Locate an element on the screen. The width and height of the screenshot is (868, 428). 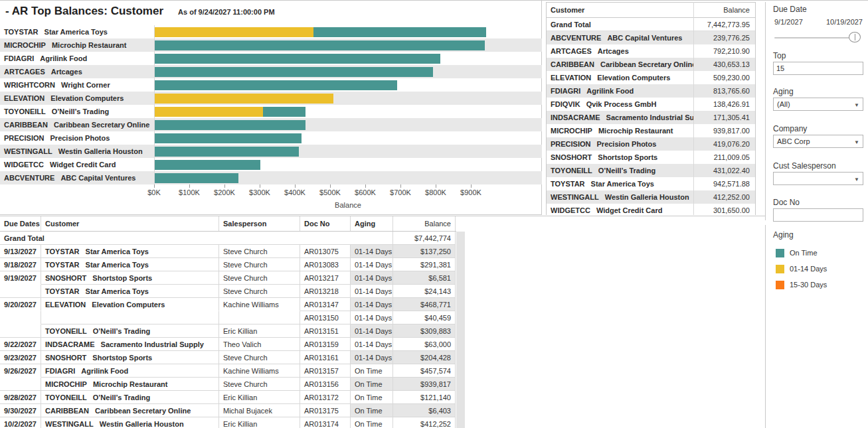
detail-table-row: 9/19/2027 SNOSHORTShortstop Sports Steve… is located at coordinates (228, 278).